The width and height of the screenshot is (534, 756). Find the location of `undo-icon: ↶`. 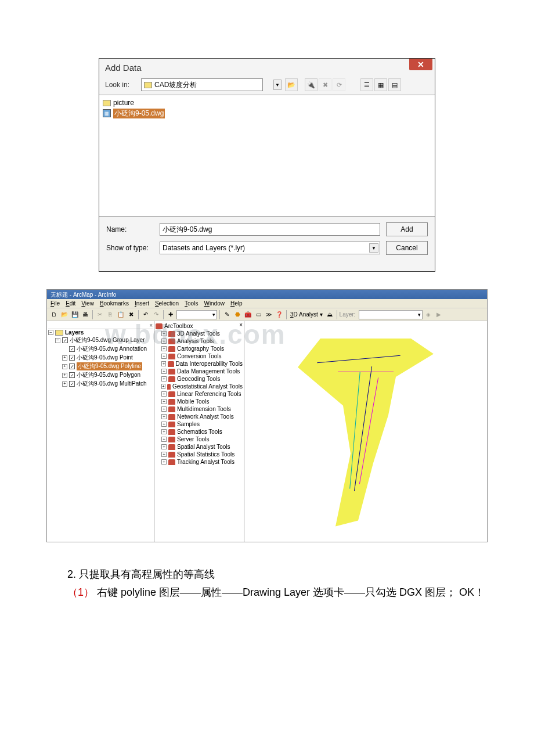

undo-icon: ↶ is located at coordinates (146, 315).